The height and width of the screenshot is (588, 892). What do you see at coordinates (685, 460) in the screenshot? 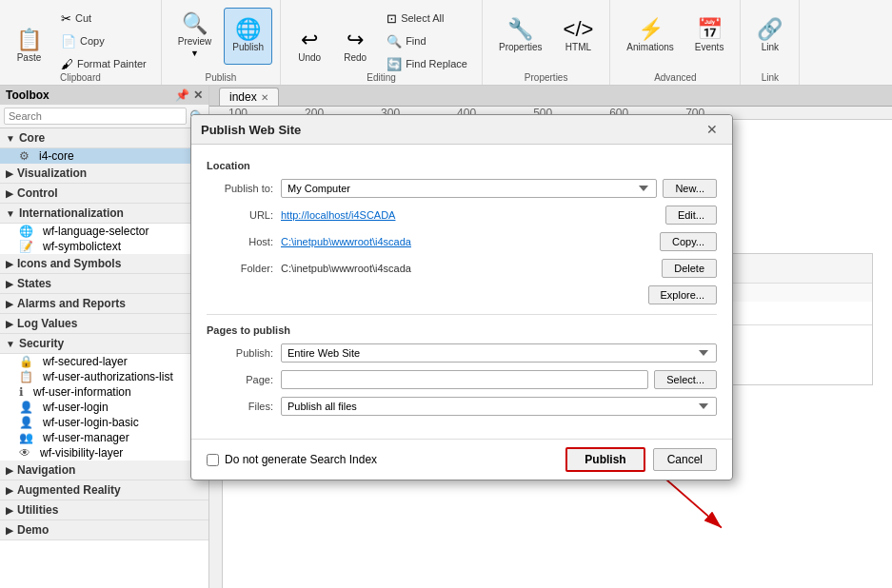
I see `cancel-button: Cancel` at bounding box center [685, 460].